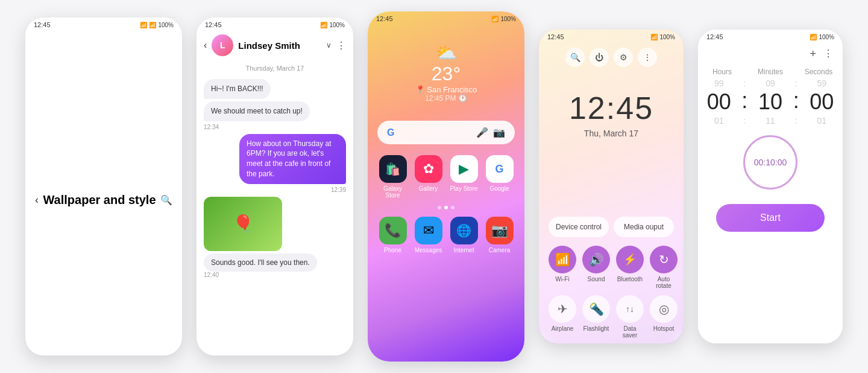  Describe the element at coordinates (770, 83) in the screenshot. I see `timer-scroll-minutes: 09` at that location.